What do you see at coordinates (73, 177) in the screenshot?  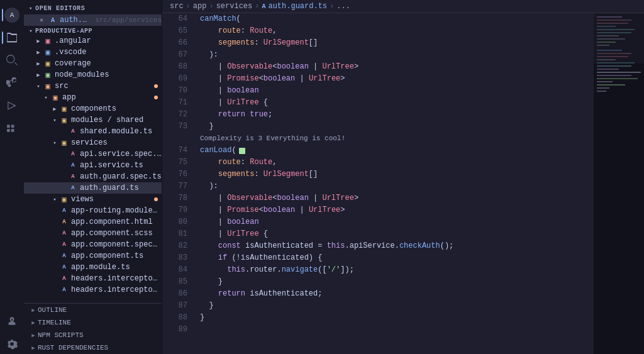 I see `auth-spec-icon: A` at bounding box center [73, 177].